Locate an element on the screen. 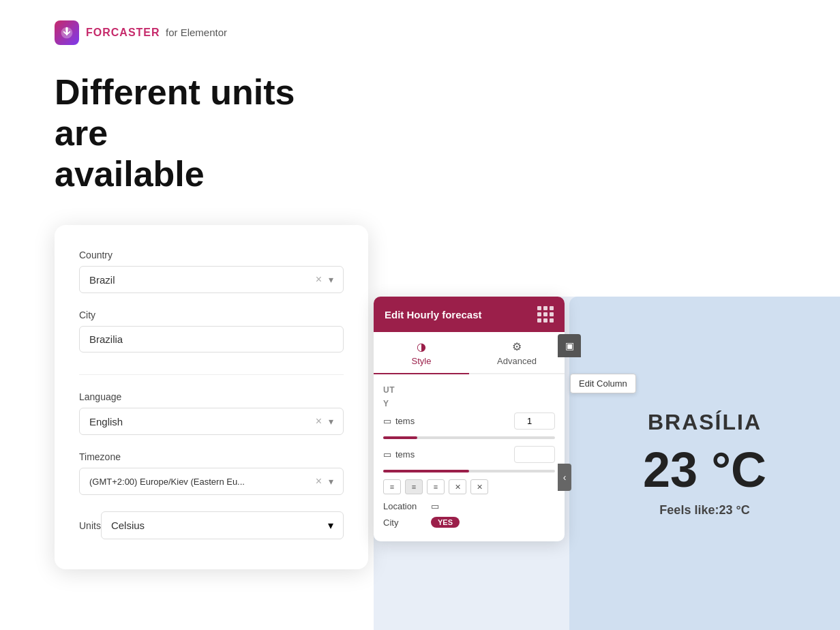 The width and height of the screenshot is (840, 630). desktop-items-row: ▭ tems is located at coordinates (469, 421).